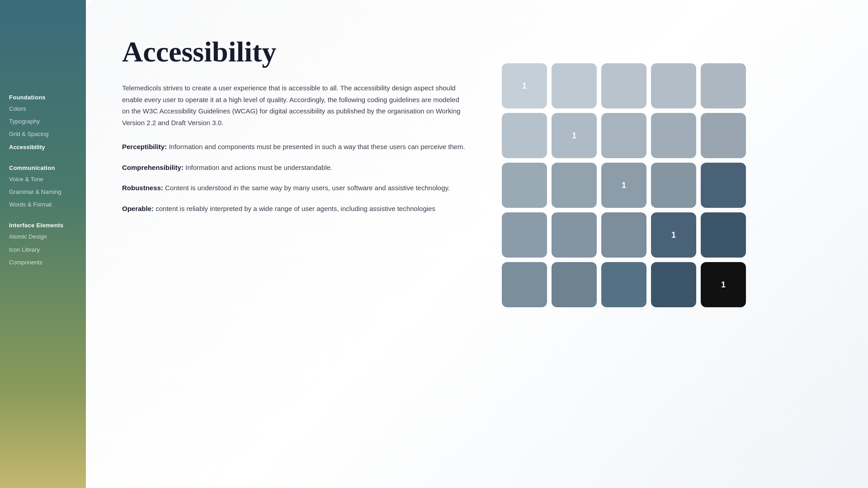 The width and height of the screenshot is (868, 488). What do you see at coordinates (153, 167) in the screenshot?
I see `principle-comprehensibility-name: Comprehensibility:` at bounding box center [153, 167].